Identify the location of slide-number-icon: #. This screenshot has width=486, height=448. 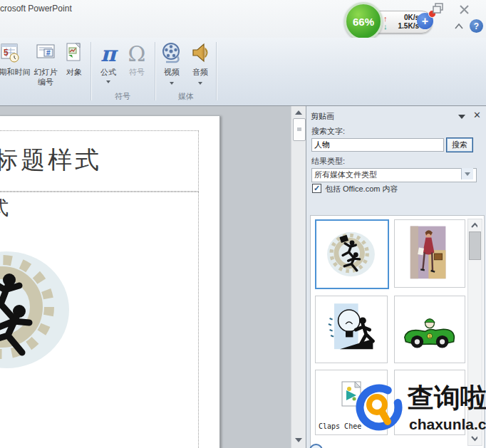
(46, 53).